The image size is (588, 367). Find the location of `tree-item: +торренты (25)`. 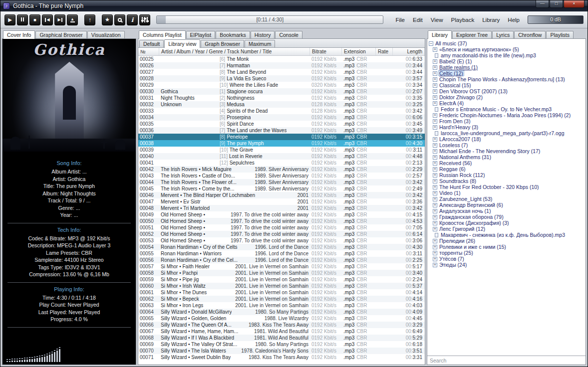

tree-item: +торренты (25) is located at coordinates (507, 253).